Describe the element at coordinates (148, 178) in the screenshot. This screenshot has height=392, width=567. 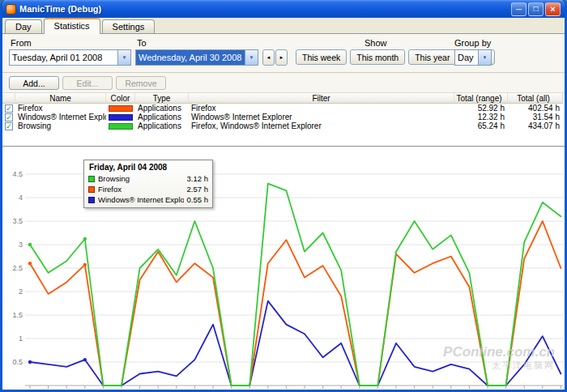
I see `tooltip-series-row: Browsing3.12 h` at that location.